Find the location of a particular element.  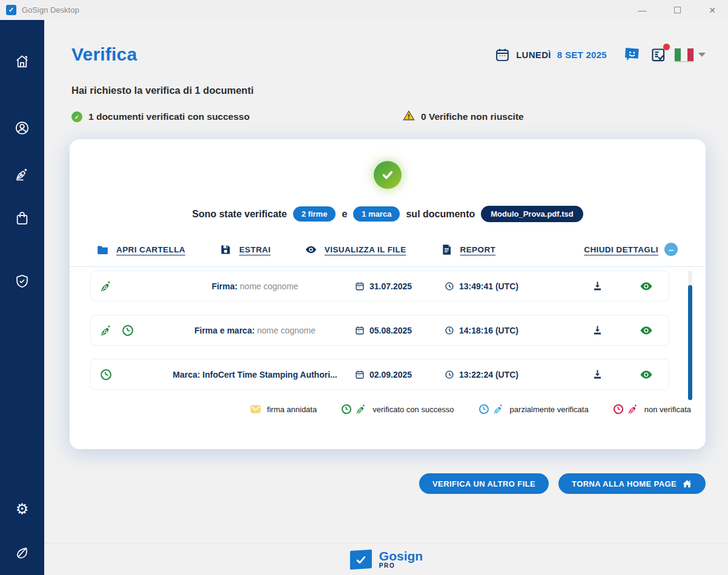

folder-icon is located at coordinates (103, 249).